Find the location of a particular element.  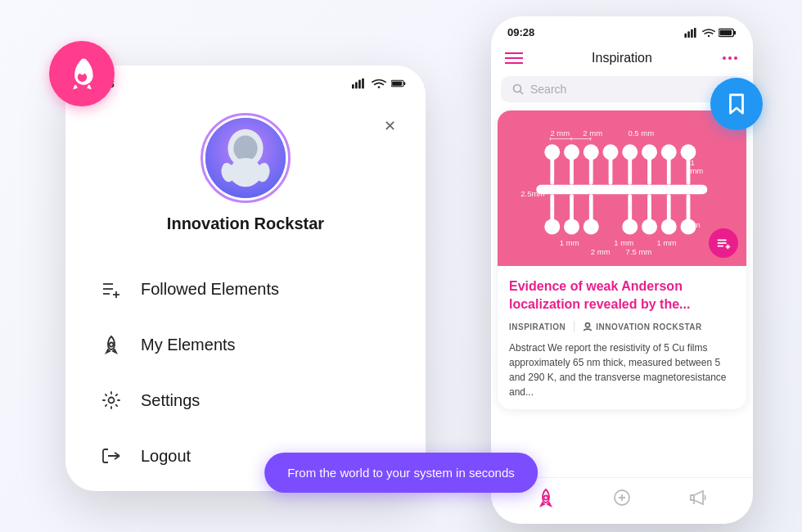

more-options-icon is located at coordinates (730, 58).